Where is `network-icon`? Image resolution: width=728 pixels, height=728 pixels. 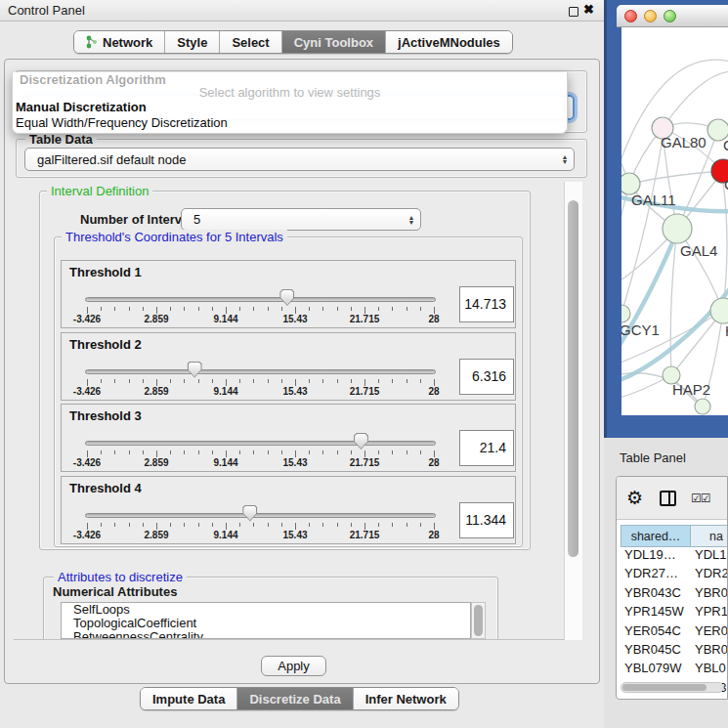 network-icon is located at coordinates (92, 42).